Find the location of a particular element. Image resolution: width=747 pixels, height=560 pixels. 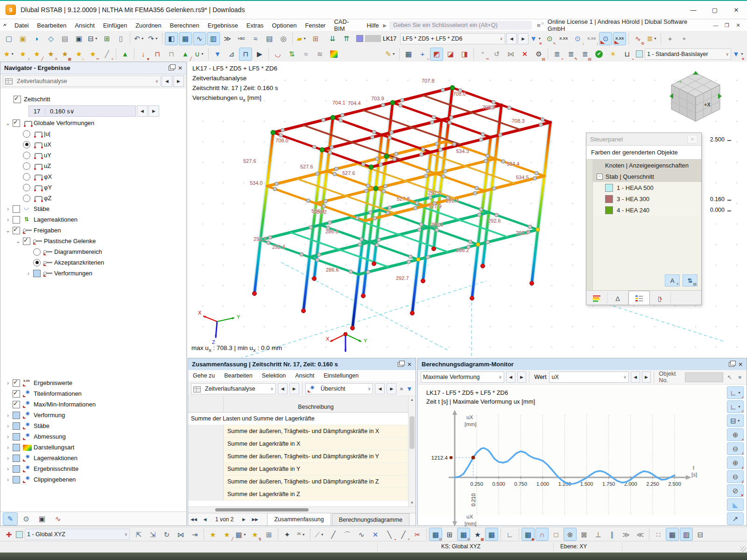

checkbox-clippingebenen is located at coordinates (16, 480).